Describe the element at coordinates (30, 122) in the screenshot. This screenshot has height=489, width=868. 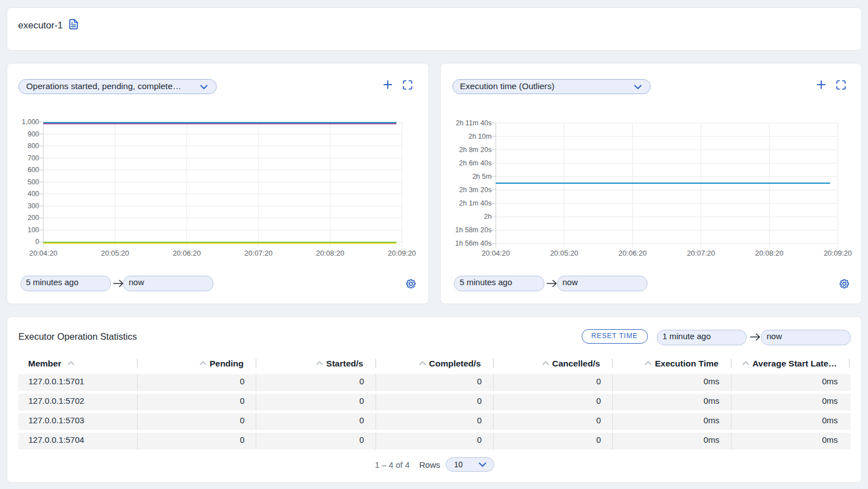
I see `svg-text: 1,000` at that location.